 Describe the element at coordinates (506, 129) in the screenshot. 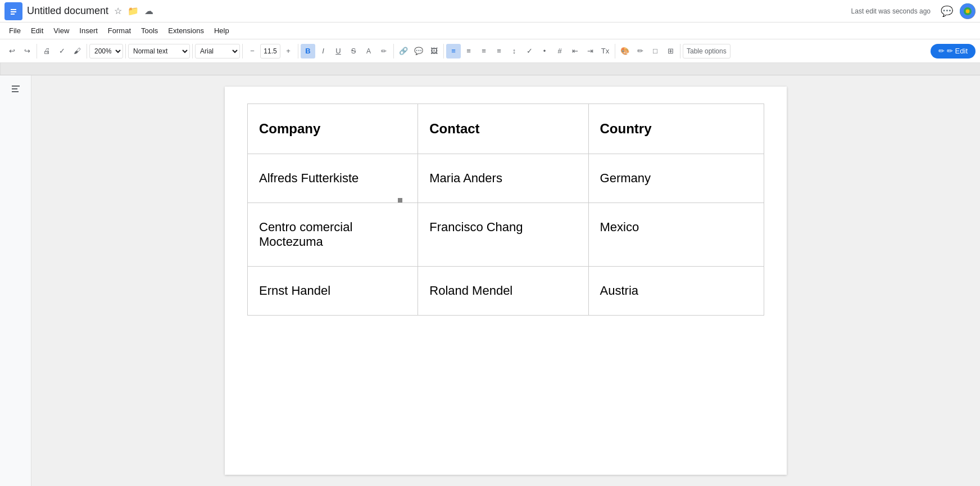

I see `table-header-row: Company Contact Country` at that location.